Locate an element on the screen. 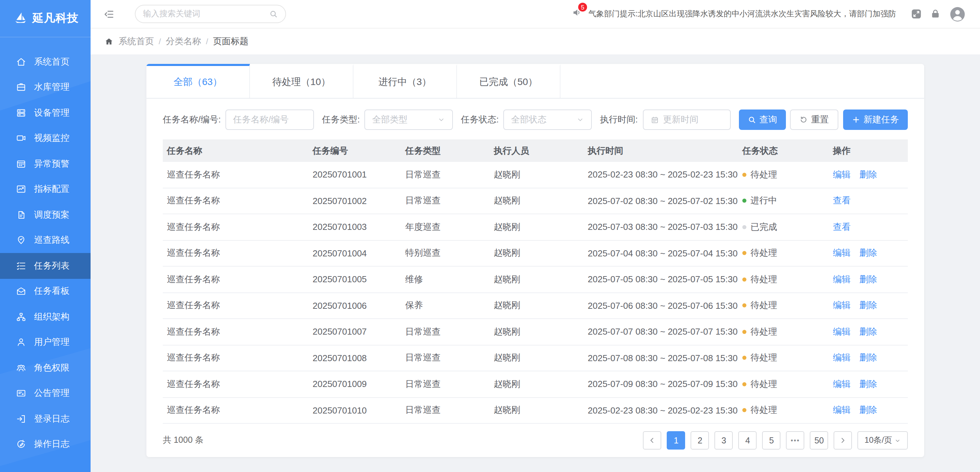  notice-marquee: 气象部门提示:北京山区出现强降水诱发的中小河流洪水次生灾害风险较大，请部门加强防… is located at coordinates (743, 14).